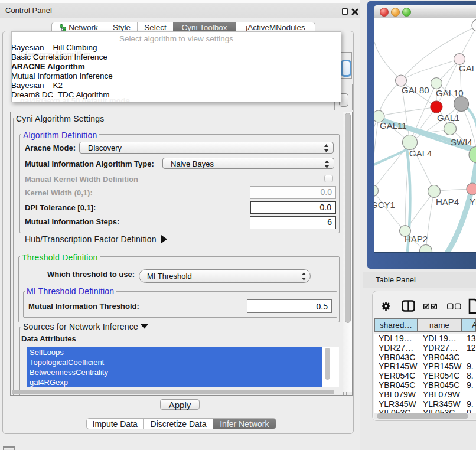  Describe the element at coordinates (416, 239) in the screenshot. I see `svg-text: HAP2` at that location.